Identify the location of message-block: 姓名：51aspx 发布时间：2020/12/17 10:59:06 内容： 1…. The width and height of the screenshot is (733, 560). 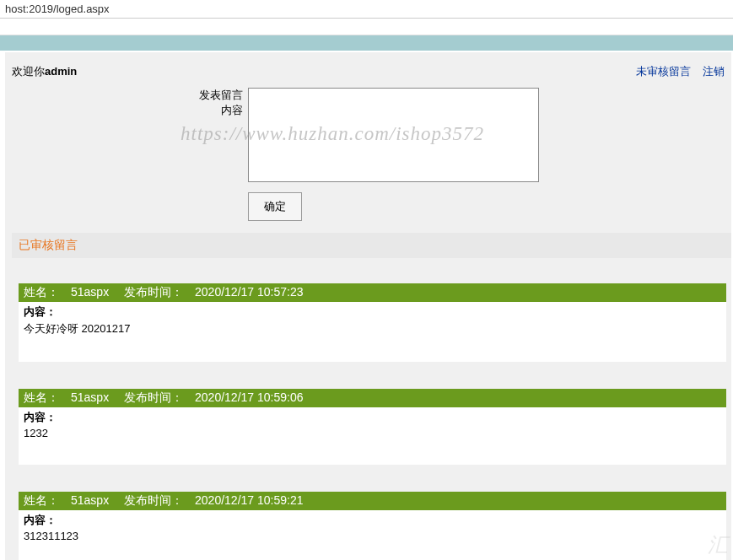
(373, 427).